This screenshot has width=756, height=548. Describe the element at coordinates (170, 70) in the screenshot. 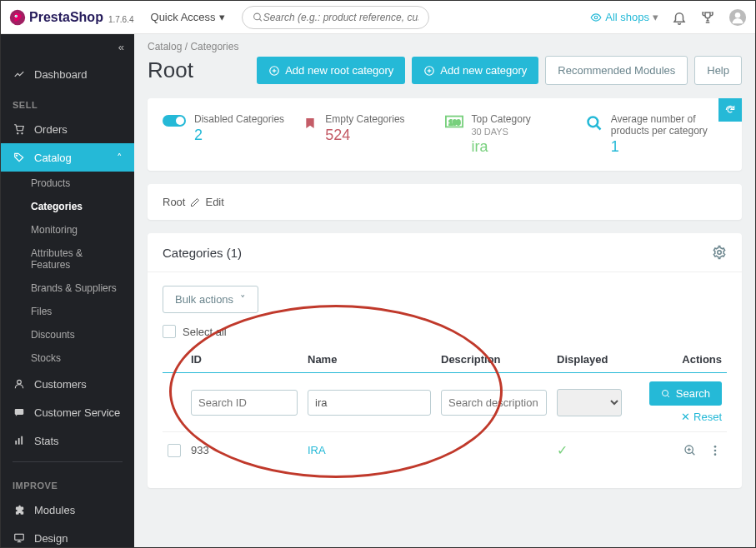

I see `page-title: Root` at that location.